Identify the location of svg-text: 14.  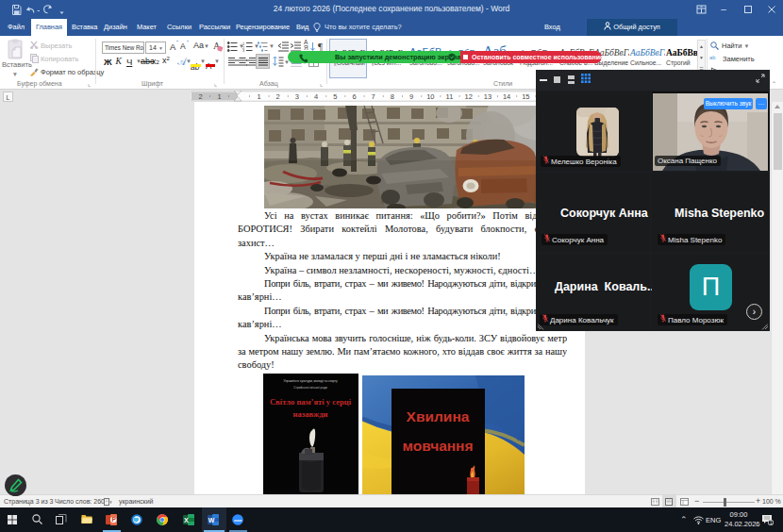
(507, 96).